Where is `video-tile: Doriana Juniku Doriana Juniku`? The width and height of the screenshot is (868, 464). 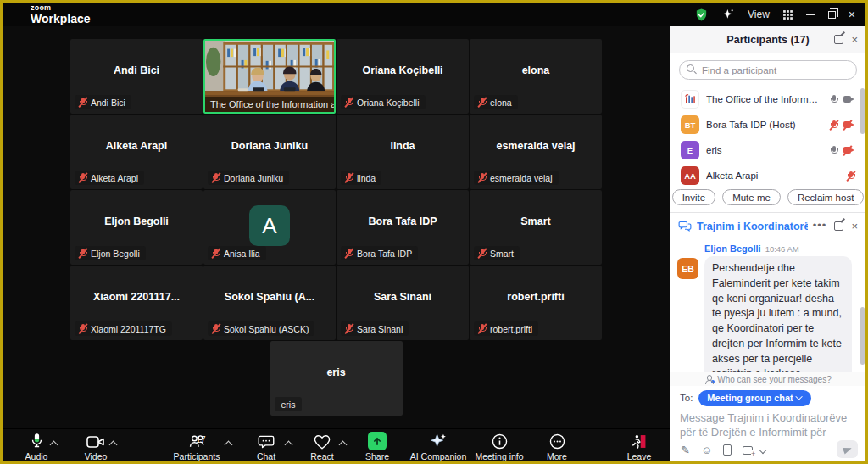
video-tile: Doriana Juniku Doriana Juniku is located at coordinates (270, 152).